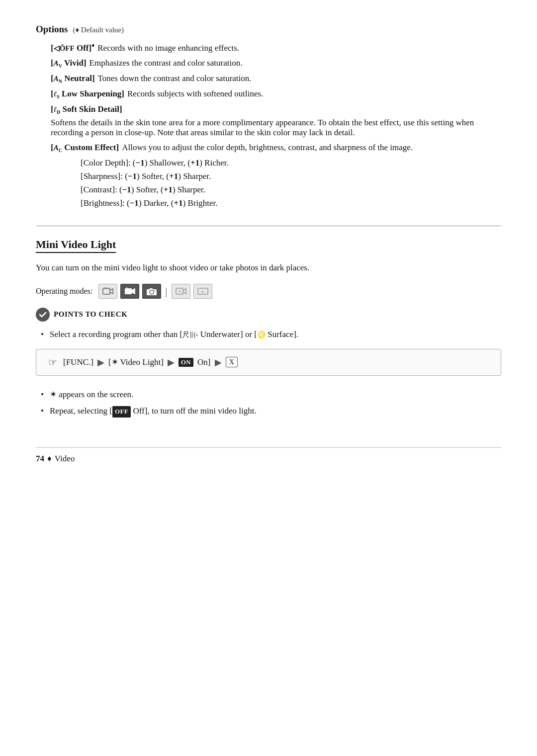  Describe the element at coordinates (271, 411) in the screenshot. I see `bullet-repeat-off: Repeat, selecting [OFF Off], to turn off…` at that location.